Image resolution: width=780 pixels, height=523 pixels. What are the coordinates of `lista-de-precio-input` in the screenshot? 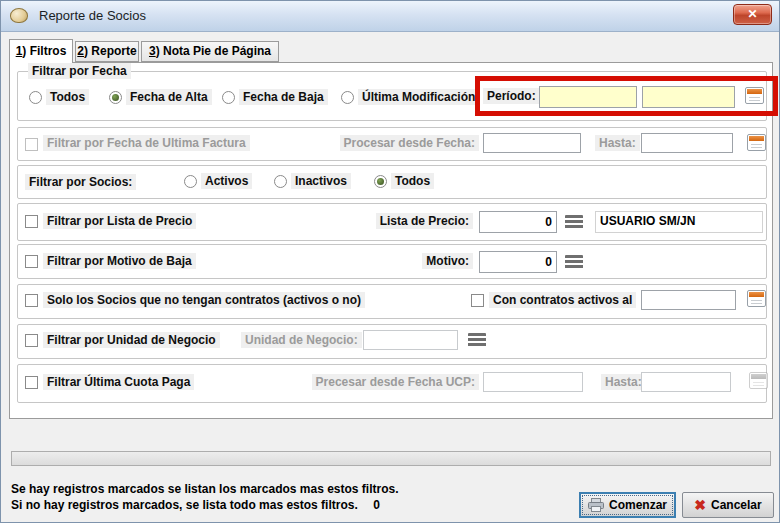 It's located at (518, 222).